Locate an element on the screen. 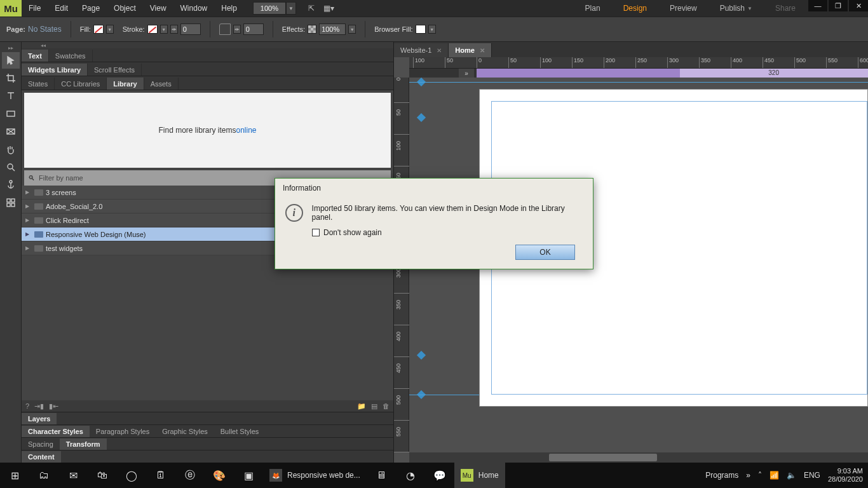  taskbar-store-icon: 🛍 is located at coordinates (102, 475).